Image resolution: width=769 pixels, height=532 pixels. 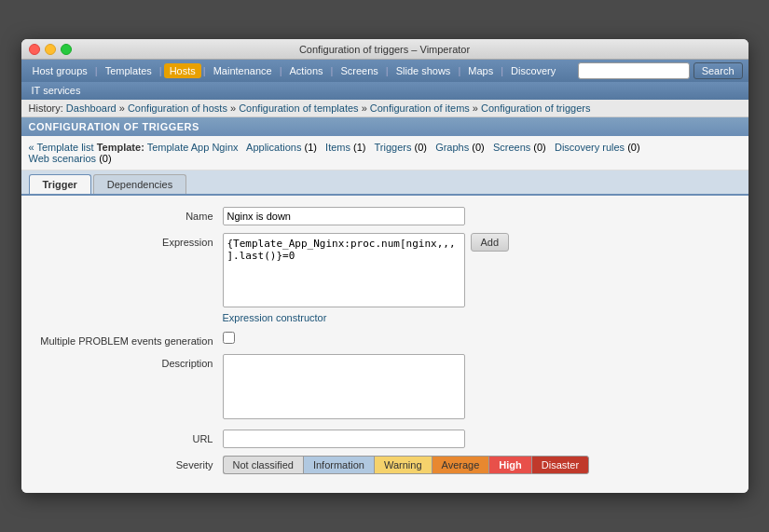 What do you see at coordinates (242, 71) in the screenshot?
I see `nav-maintenance: Maintenance` at bounding box center [242, 71].